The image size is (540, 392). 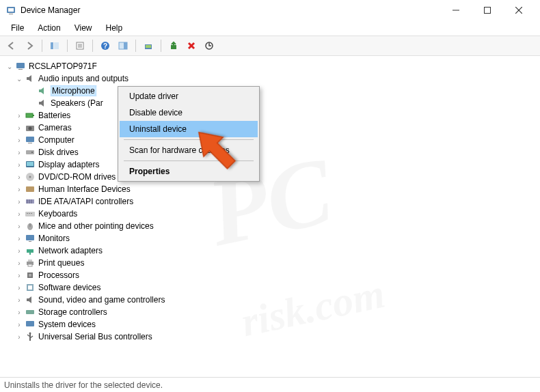 What do you see at coordinates (105, 46) in the screenshot?
I see `help-button: ?` at bounding box center [105, 46].